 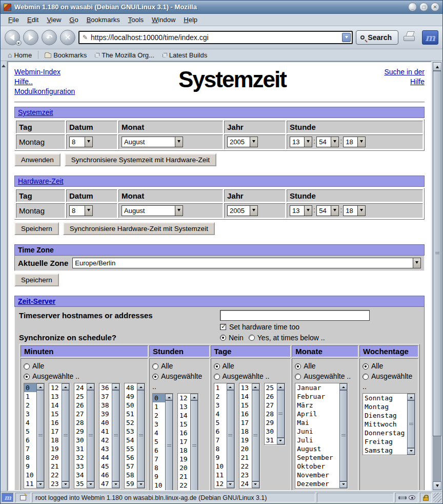 I want to click on list-option: 58, so click(x=131, y=475).